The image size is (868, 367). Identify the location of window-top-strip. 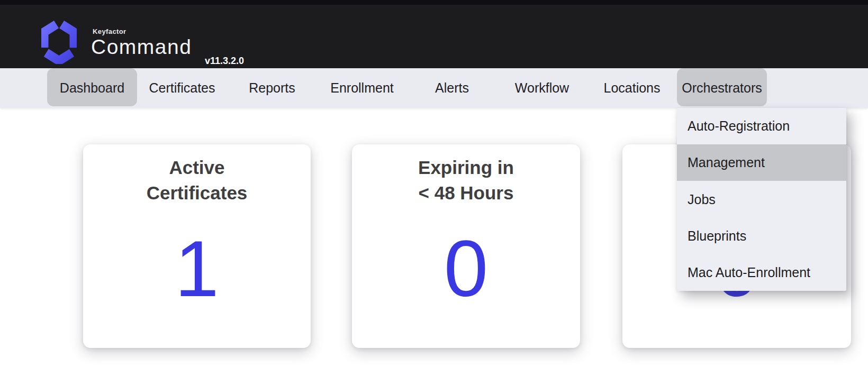
(434, 2).